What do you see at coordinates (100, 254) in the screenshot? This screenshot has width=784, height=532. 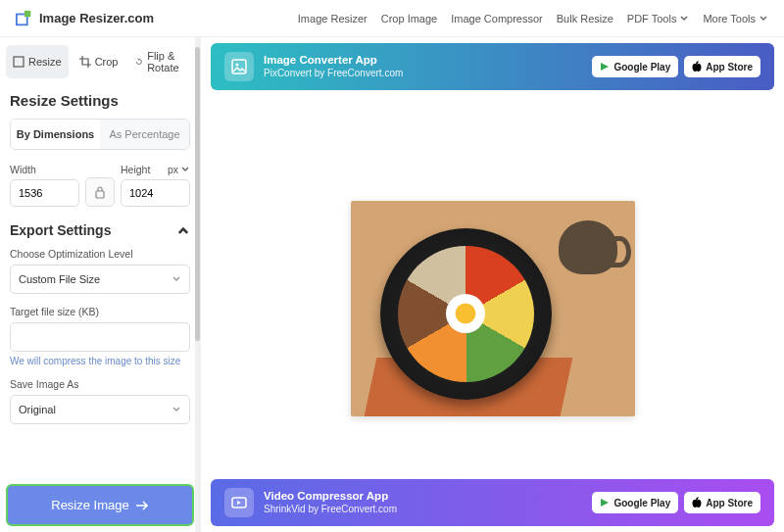 I see `optimization-label: Choose Optimization Level` at bounding box center [100, 254].